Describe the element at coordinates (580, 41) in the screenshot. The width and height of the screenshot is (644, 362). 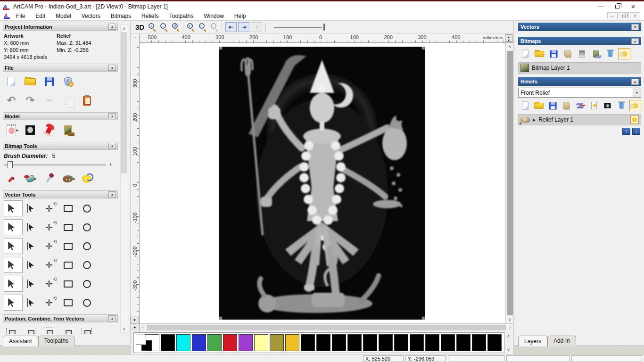
I see `bitmaps-header: Bitmaps ▲` at that location.